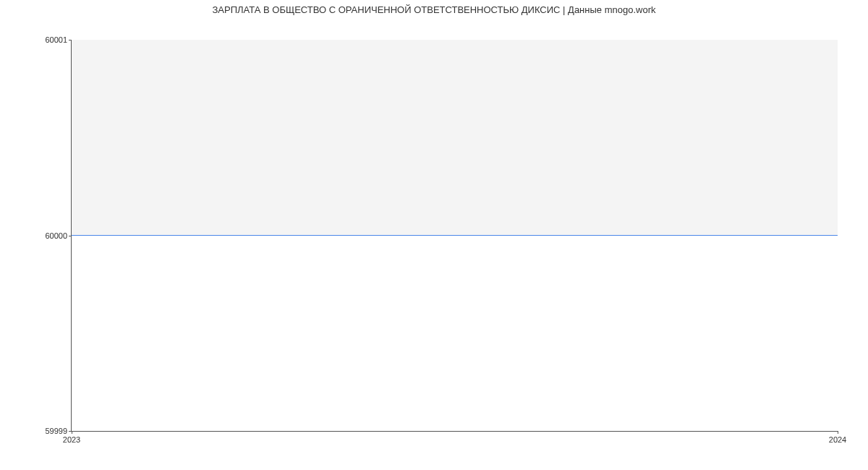 The width and height of the screenshot is (868, 470). What do you see at coordinates (72, 437) in the screenshot?
I see `x-tick-label: 2023` at bounding box center [72, 437].